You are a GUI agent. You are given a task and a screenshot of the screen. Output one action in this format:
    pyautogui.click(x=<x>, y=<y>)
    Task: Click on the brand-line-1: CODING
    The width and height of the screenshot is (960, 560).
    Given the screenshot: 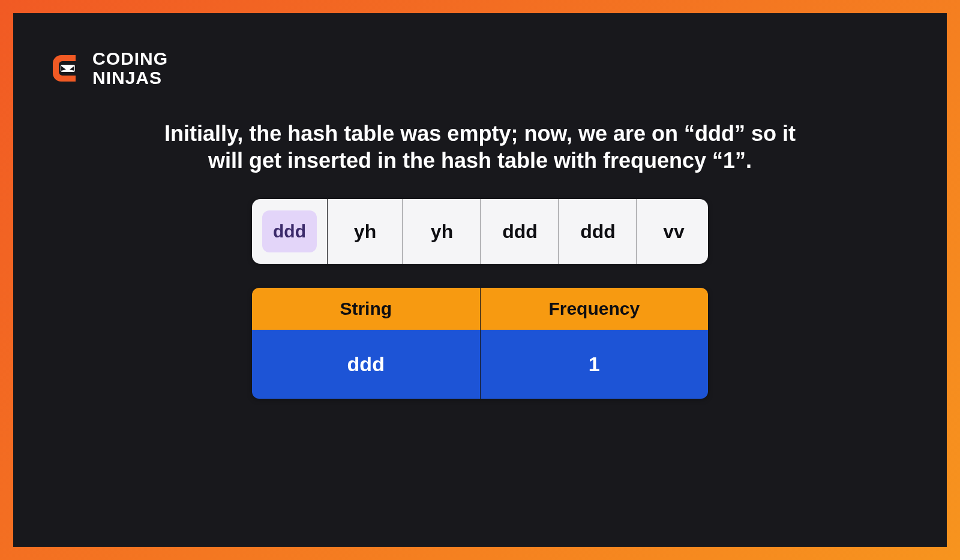 What is the action you would take?
    pyautogui.click(x=130, y=59)
    